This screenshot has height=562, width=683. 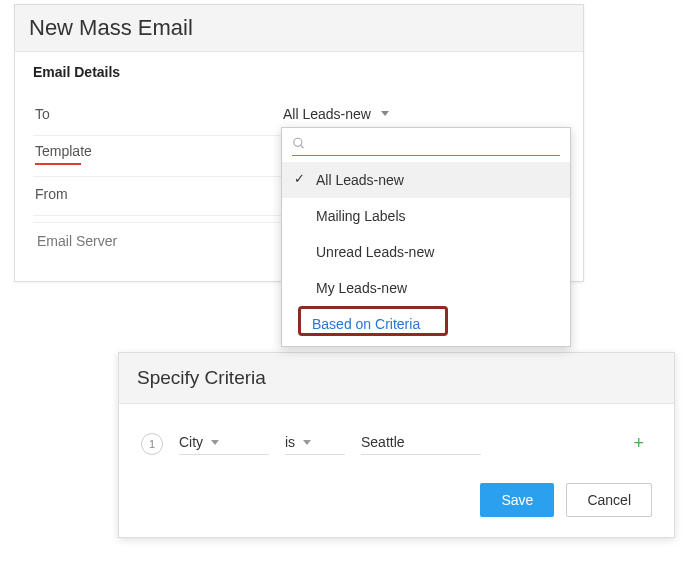 What do you see at coordinates (638, 443) in the screenshot?
I see `plus-icon: +` at bounding box center [638, 443].